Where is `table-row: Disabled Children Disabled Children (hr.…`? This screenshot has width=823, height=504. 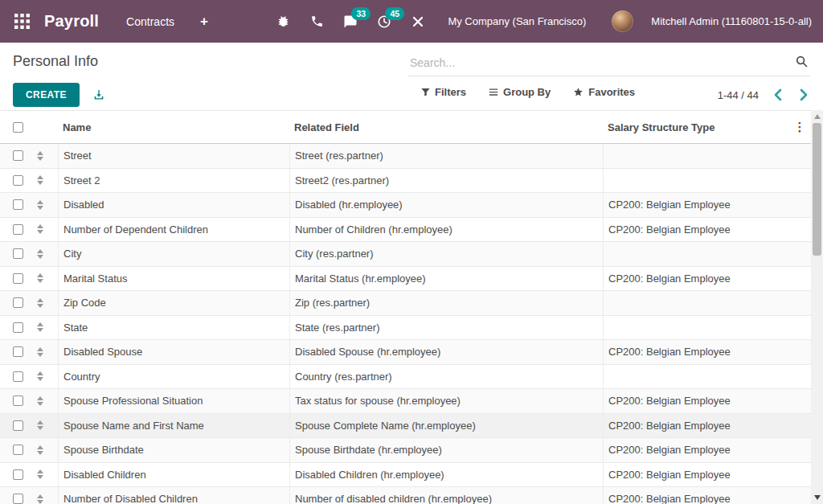 table-row: Disabled Children Disabled Children (hr.… is located at coordinates (412, 476).